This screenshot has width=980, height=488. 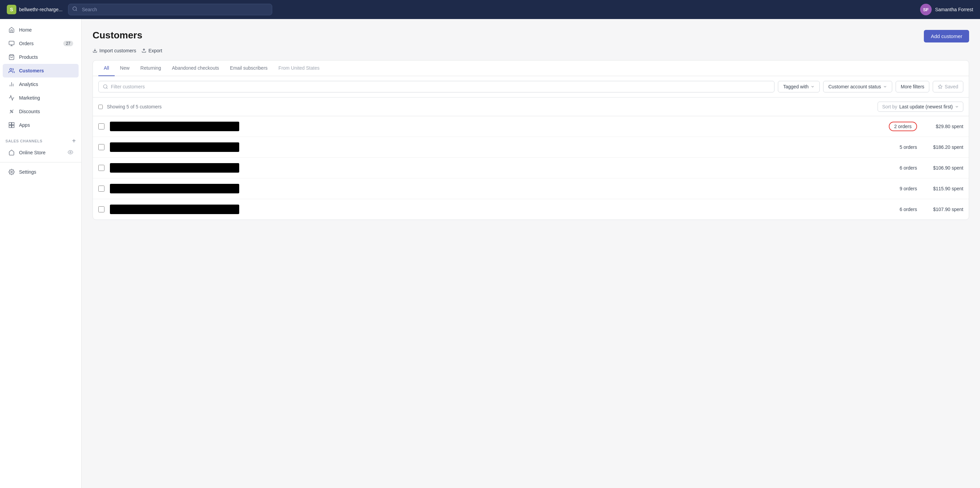 I want to click on tab-returning: Returning, so click(x=151, y=68).